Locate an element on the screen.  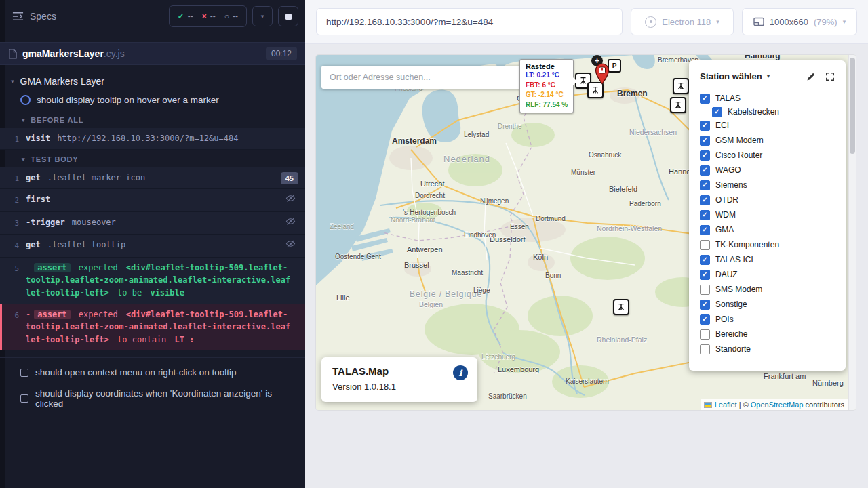
map-label: Nederland is located at coordinates (467, 159).